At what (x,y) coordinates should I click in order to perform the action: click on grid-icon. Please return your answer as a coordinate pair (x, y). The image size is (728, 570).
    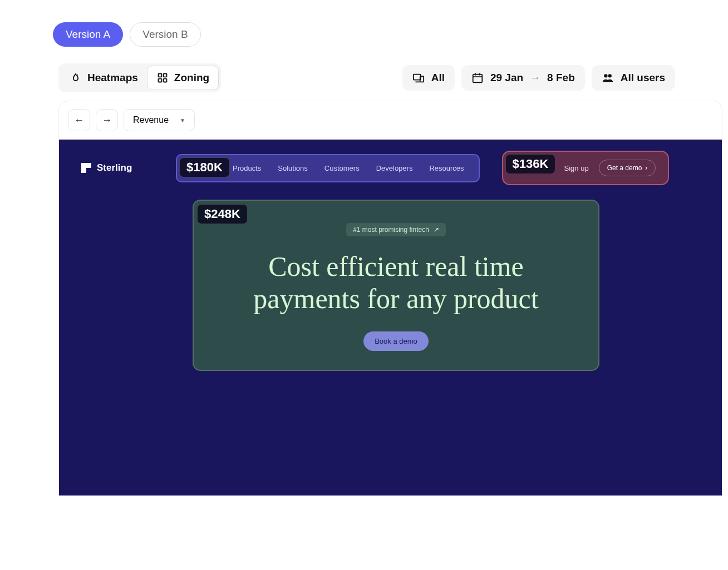
    Looking at the image, I should click on (163, 78).